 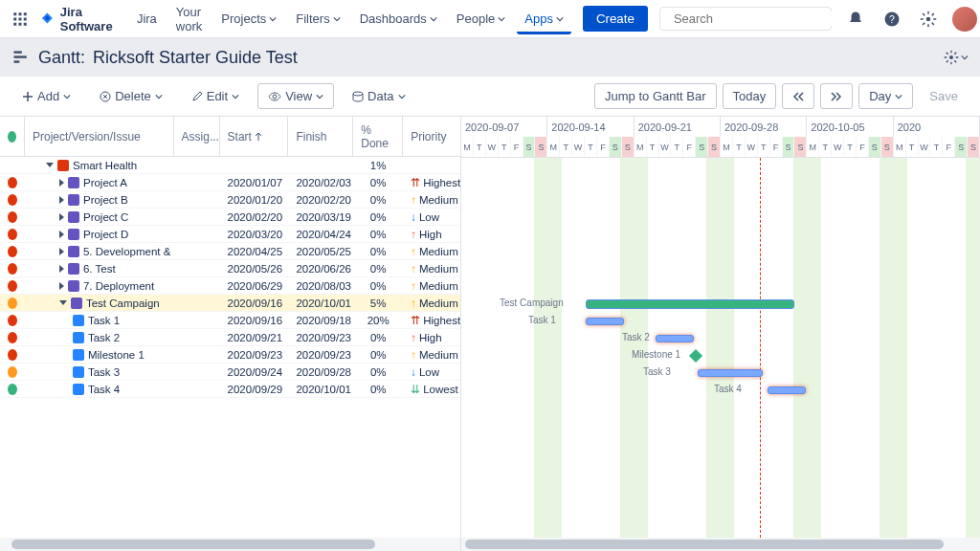 I want to click on notifications-icon, so click(x=856, y=19).